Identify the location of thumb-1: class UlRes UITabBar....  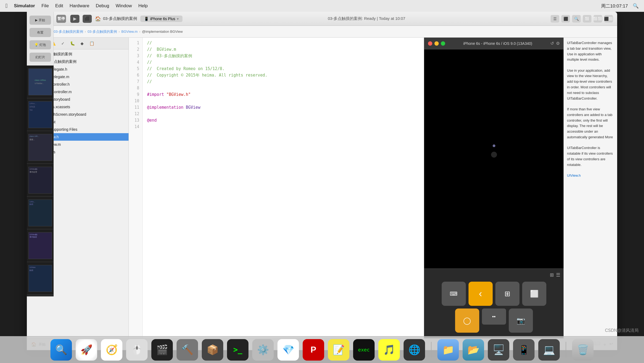
(40, 82).